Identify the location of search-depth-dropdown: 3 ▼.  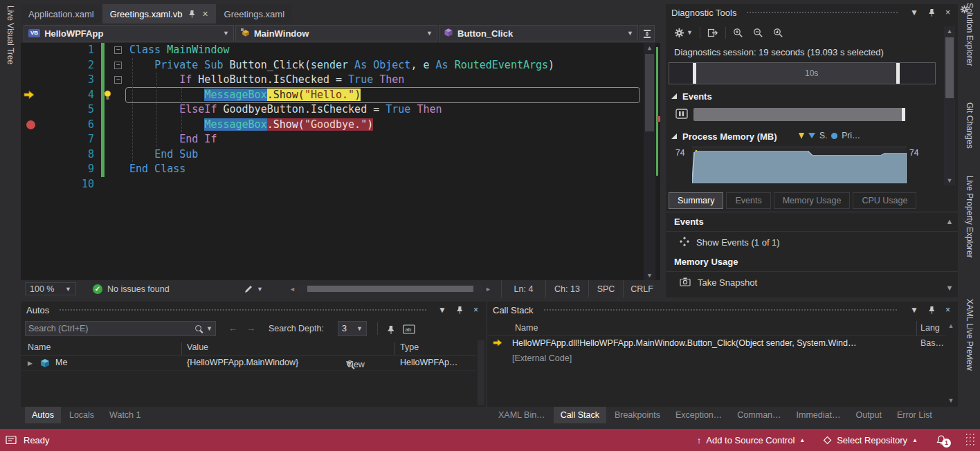
(352, 329).